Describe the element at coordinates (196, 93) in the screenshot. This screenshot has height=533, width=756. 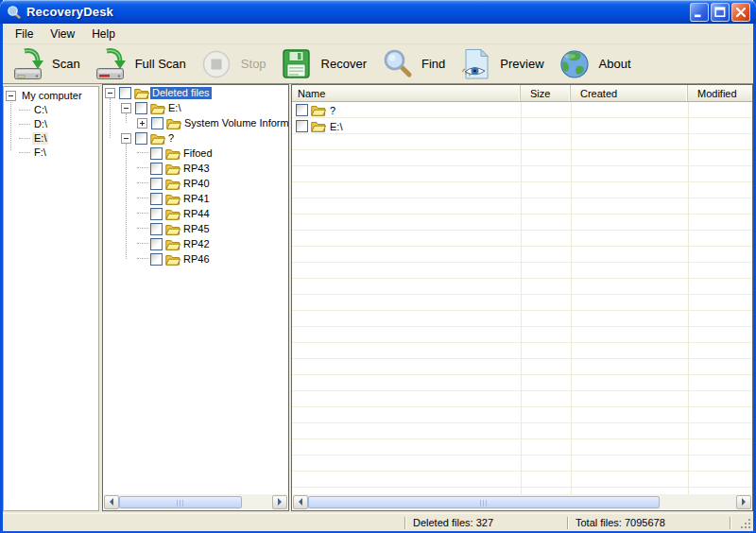
I see `tree-item-deleted-files: Deleted files` at that location.